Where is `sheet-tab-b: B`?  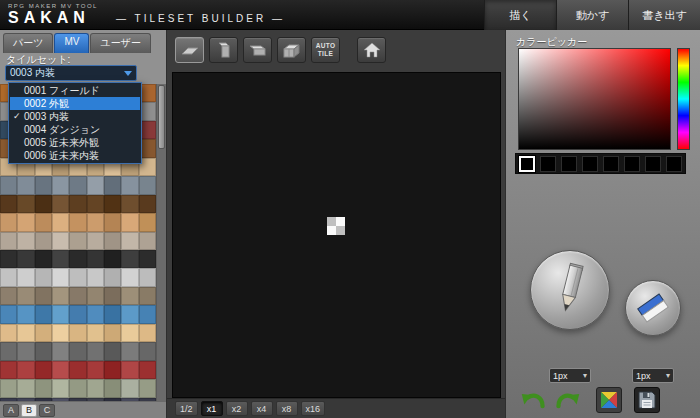
sheet-tab-b: B is located at coordinates (29, 410).